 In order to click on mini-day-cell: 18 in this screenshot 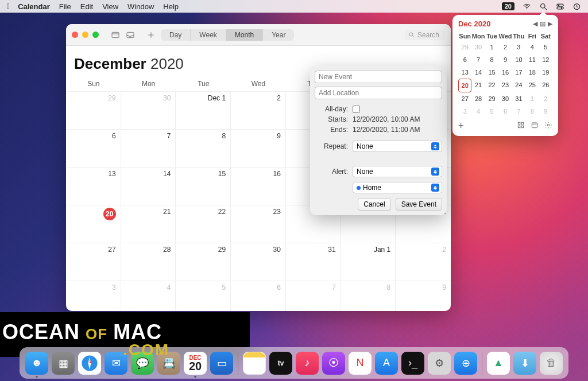, I will do `click(532, 72)`.